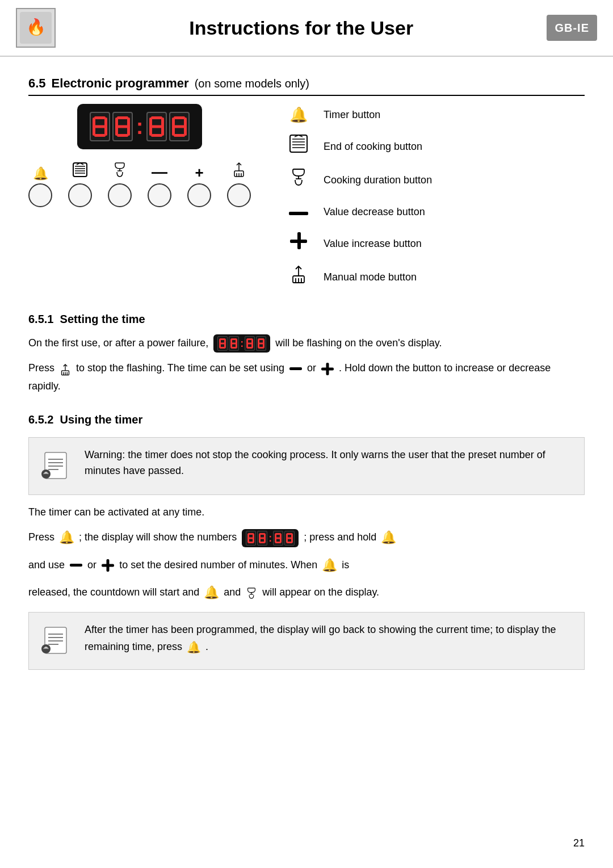  I want to click on btn-timer: 🔔, so click(40, 187).